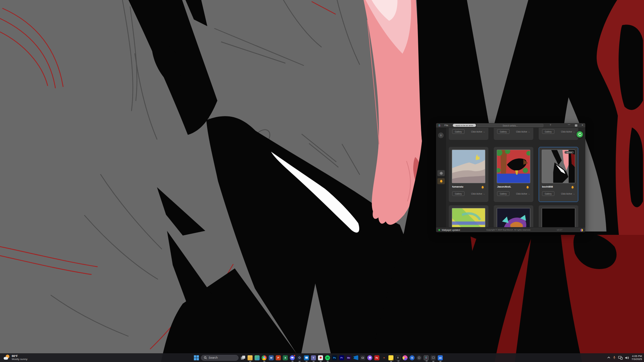 The height and width of the screenshot is (362, 644). What do you see at coordinates (384, 358) in the screenshot?
I see `arrows-app-icon: »` at bounding box center [384, 358].